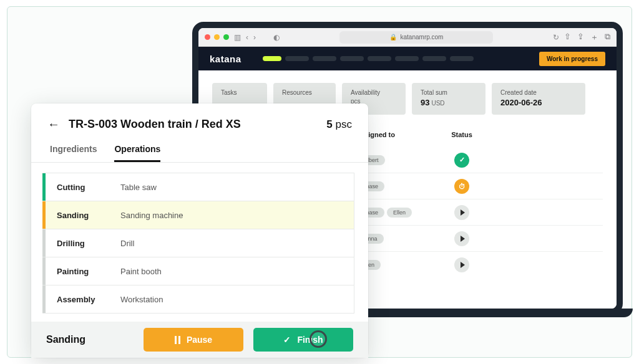  Describe the element at coordinates (200, 150) in the screenshot. I see `panel-tabs: Ingredients Operations` at that location.